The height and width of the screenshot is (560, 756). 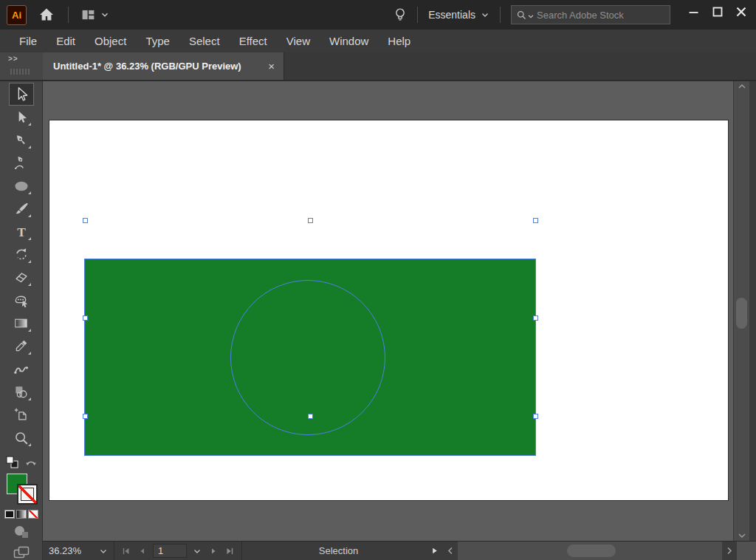 What do you see at coordinates (21, 232) in the screenshot?
I see `type-tool-button: T` at bounding box center [21, 232].